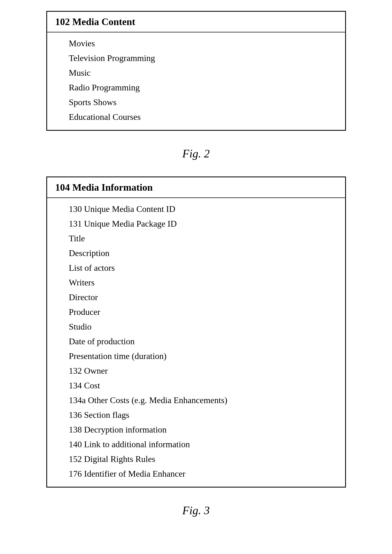 Image resolution: width=392 pixels, height=554 pixels. I want to click on list-item: 138 Decryption information, so click(203, 430).